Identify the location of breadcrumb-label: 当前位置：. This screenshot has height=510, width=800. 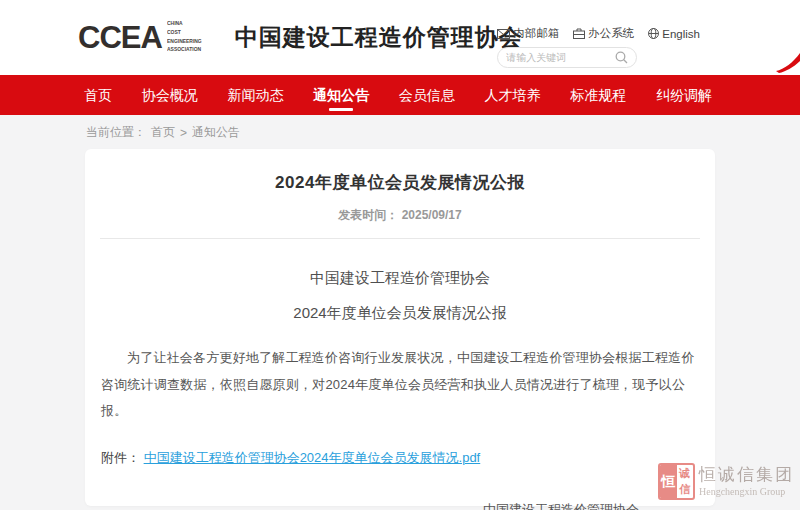
(116, 132).